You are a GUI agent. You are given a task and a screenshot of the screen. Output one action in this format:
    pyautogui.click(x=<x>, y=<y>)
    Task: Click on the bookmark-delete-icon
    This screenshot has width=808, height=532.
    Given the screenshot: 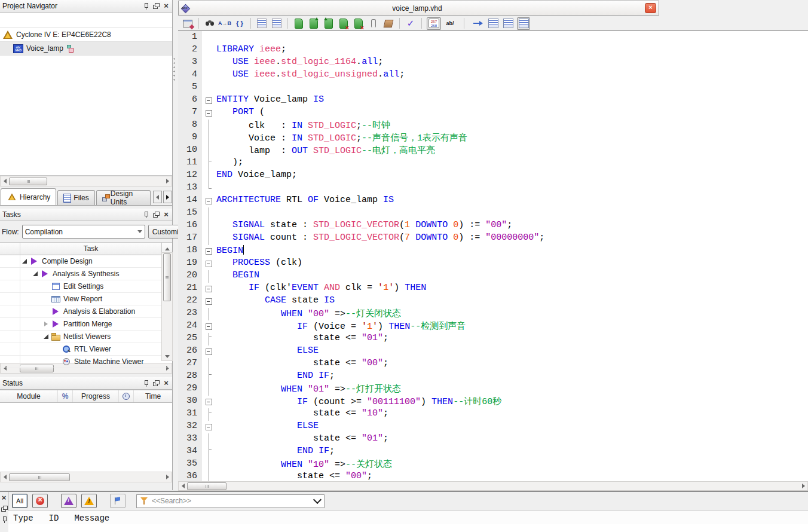 What is the action you would take?
    pyautogui.click(x=344, y=24)
    